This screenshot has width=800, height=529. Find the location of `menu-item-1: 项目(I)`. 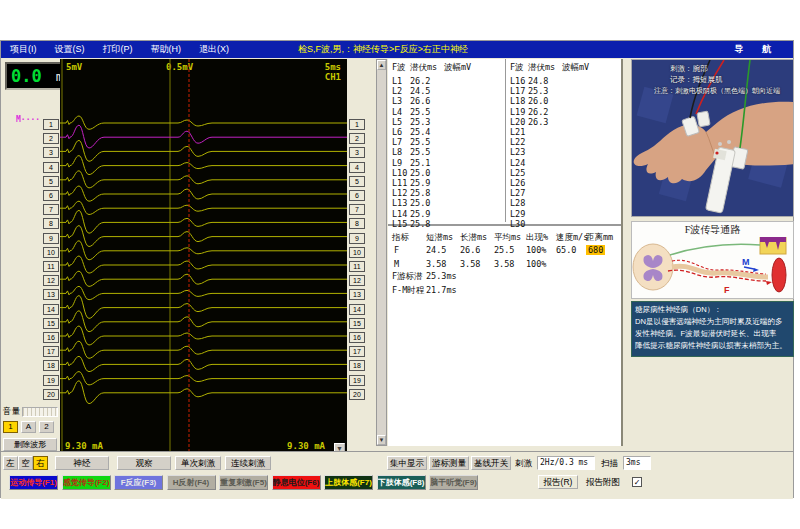

menu-item-1: 项目(I) is located at coordinates (24, 50).